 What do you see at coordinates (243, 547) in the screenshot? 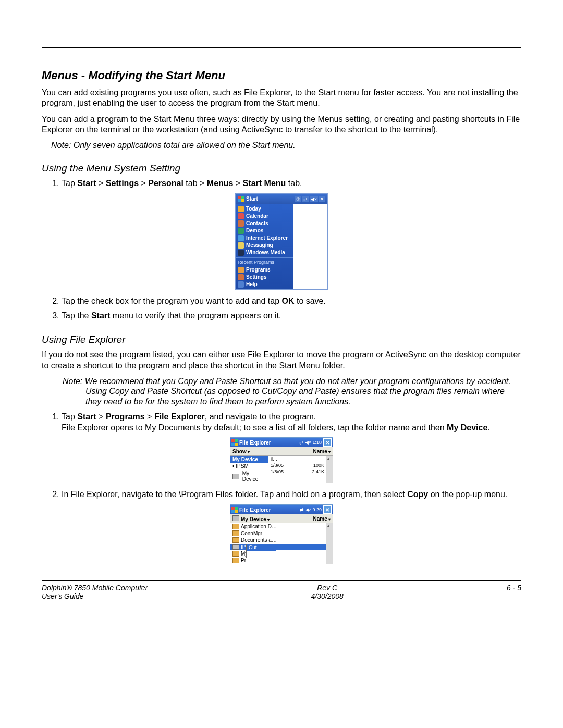
I see `label: IP` at bounding box center [243, 547].